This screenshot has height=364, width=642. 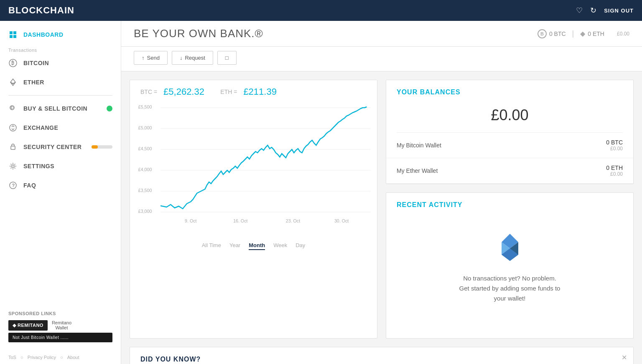 What do you see at coordinates (614, 174) in the screenshot?
I see `ether-fiat-amount: £0.00` at bounding box center [614, 174].